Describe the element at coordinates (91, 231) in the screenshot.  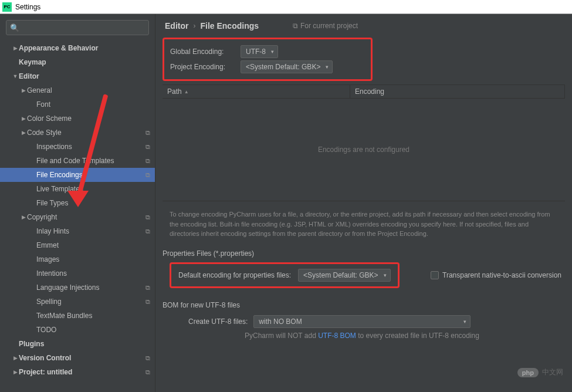
I see `tree-item-label: Inlay Hints` at that location.